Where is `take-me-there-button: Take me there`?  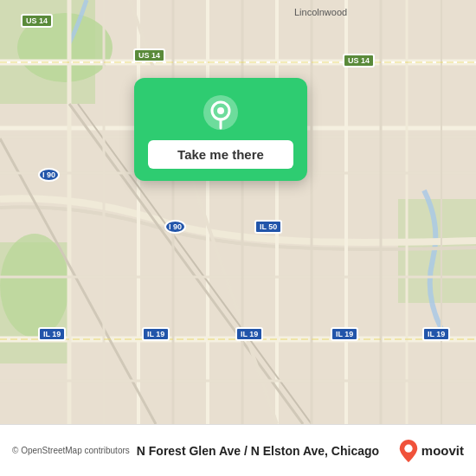 take-me-there-button: Take me there is located at coordinates (221, 154).